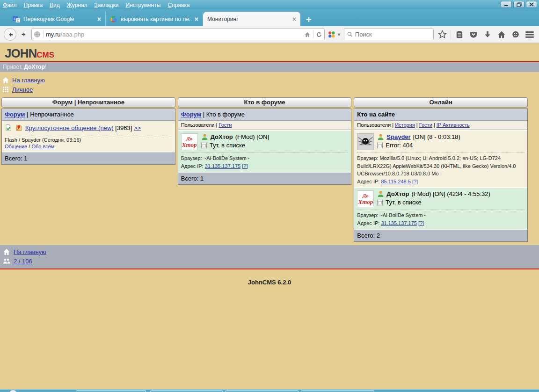  Describe the element at coordinates (459, 35) in the screenshot. I see `clipboard-icon` at that location.